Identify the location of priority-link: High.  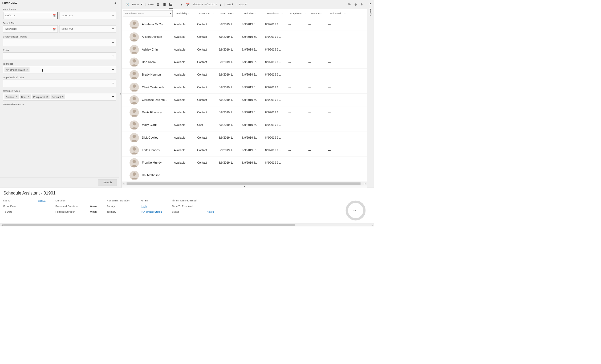
(144, 206).